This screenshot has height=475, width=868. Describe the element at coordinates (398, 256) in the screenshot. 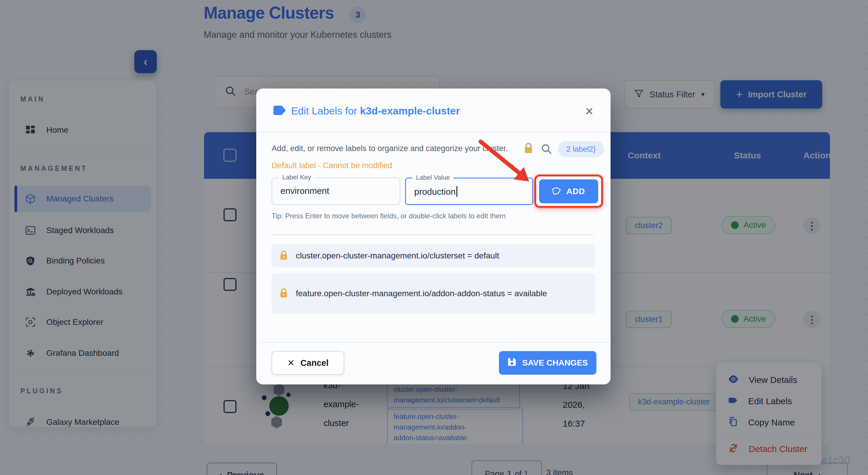

I see `locked-label-text: cluster.open-cluster-management.io/clust…` at that location.